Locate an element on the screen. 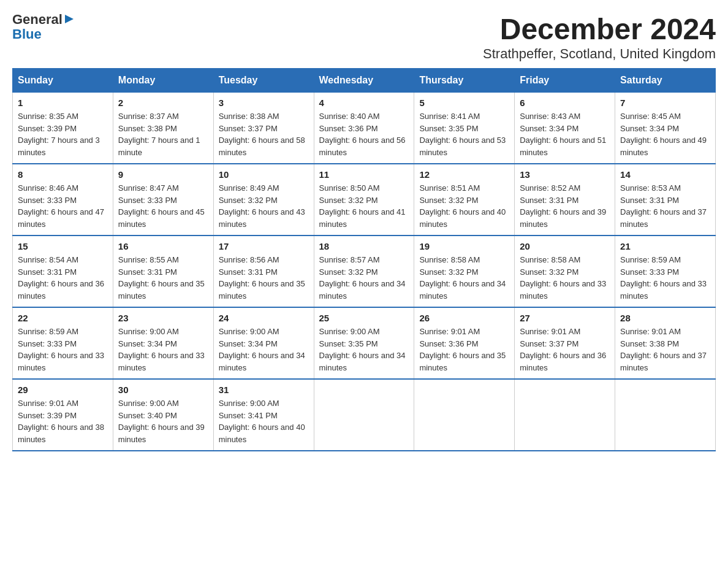 This screenshot has width=728, height=563. calendar-cell: 31Sunrise: 9:00 AMSunset: 3:41 PMDayligh… is located at coordinates (264, 415).